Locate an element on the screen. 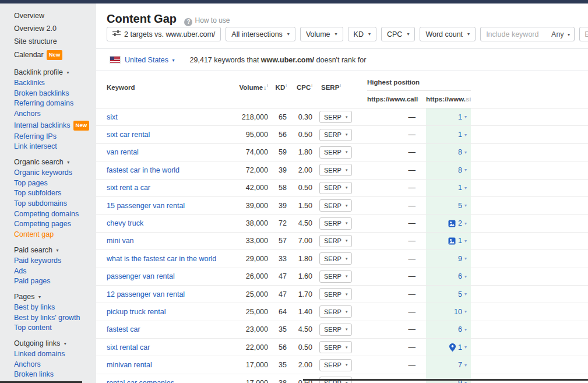 This screenshot has height=383, width=588. sidebar-item-backlinks: Backlinks is located at coordinates (48, 83).